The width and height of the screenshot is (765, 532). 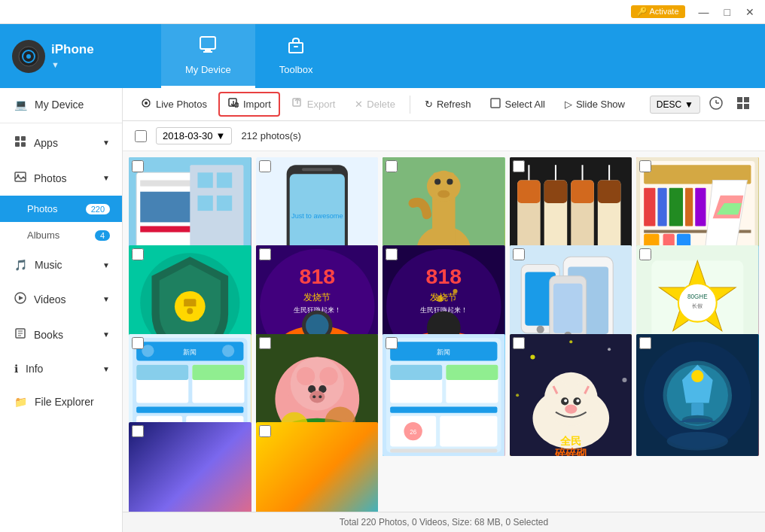 What do you see at coordinates (61, 235) in the screenshot?
I see `sidebar-sub-item-albums: Albums 4` at bounding box center [61, 235].